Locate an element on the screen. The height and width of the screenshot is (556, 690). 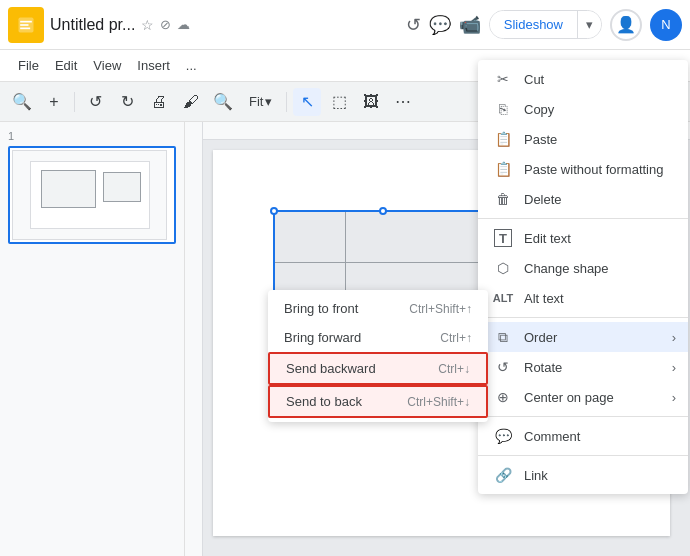
select-tool-btn: ↖ is located at coordinates (307, 102).